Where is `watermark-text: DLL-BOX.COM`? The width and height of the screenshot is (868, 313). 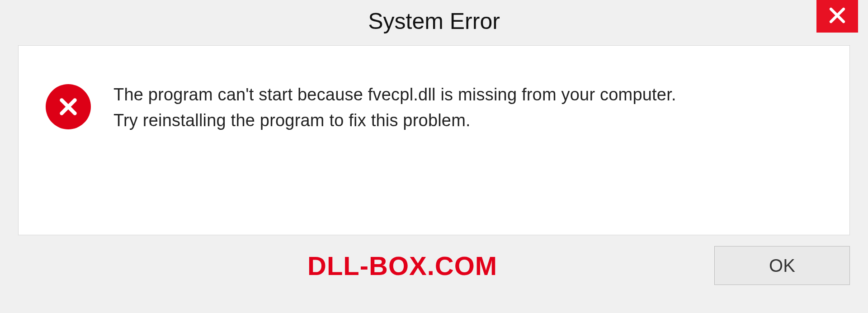 watermark-text: DLL-BOX.COM is located at coordinates (402, 266).